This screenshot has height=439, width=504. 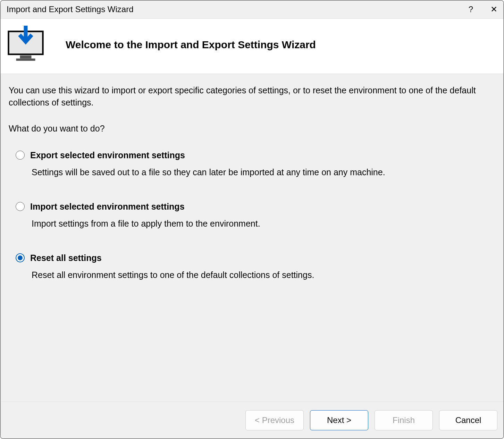 What do you see at coordinates (252, 420) in the screenshot?
I see `wizard-footer: < Previous Next > Finish Cancel` at bounding box center [252, 420].